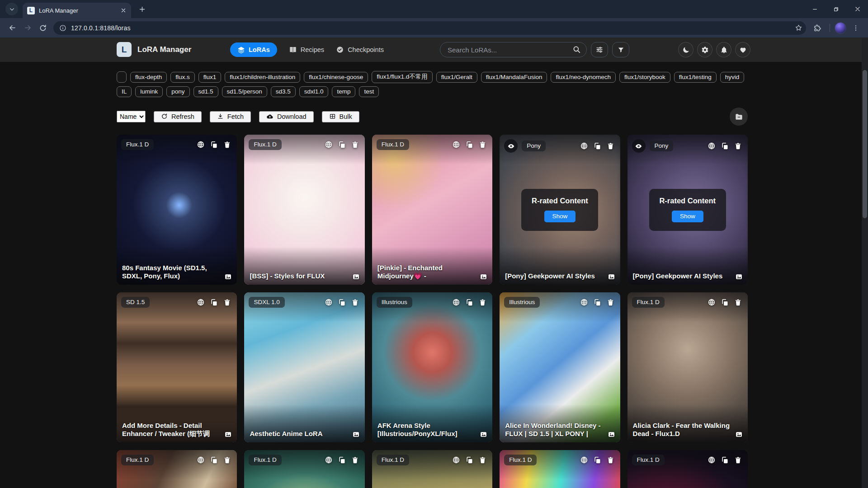 The height and width of the screenshot is (488, 868). What do you see at coordinates (43, 28) in the screenshot?
I see `reload-button` at bounding box center [43, 28].